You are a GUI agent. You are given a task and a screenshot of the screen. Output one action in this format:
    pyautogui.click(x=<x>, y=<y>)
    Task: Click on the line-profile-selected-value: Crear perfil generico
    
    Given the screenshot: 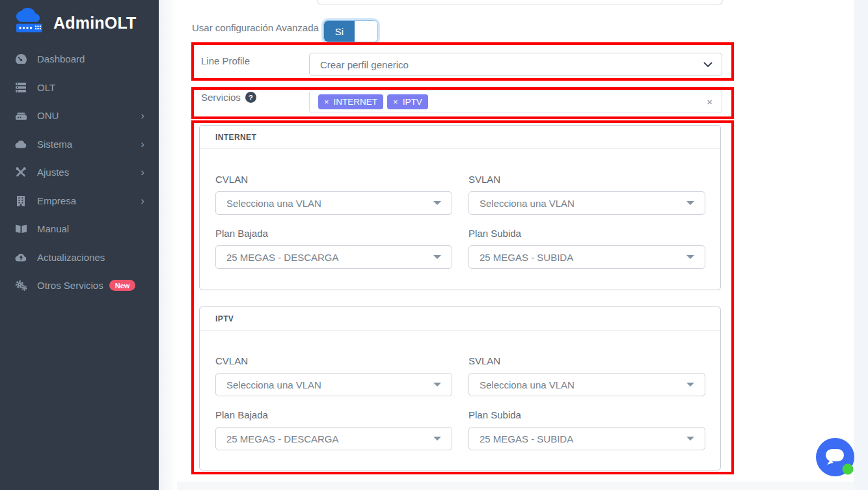 What is the action you would take?
    pyautogui.click(x=511, y=65)
    